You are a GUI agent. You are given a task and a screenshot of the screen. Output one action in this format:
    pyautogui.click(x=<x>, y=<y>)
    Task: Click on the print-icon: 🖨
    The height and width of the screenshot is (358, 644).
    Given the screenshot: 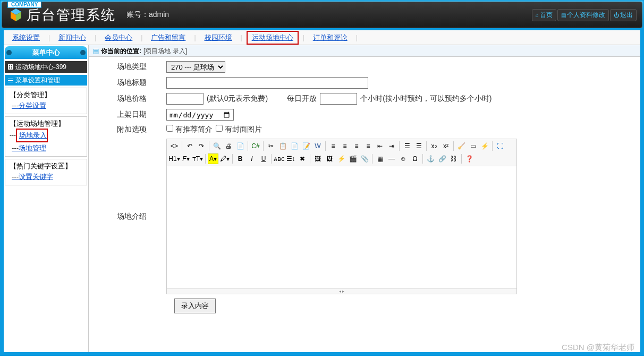 What is the action you would take?
    pyautogui.click(x=228, y=146)
    